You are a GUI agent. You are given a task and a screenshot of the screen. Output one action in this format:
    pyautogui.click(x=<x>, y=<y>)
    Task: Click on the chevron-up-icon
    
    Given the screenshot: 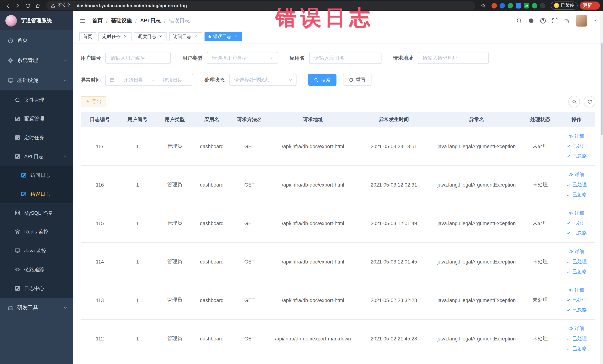 What is the action you would take?
    pyautogui.click(x=65, y=156)
    